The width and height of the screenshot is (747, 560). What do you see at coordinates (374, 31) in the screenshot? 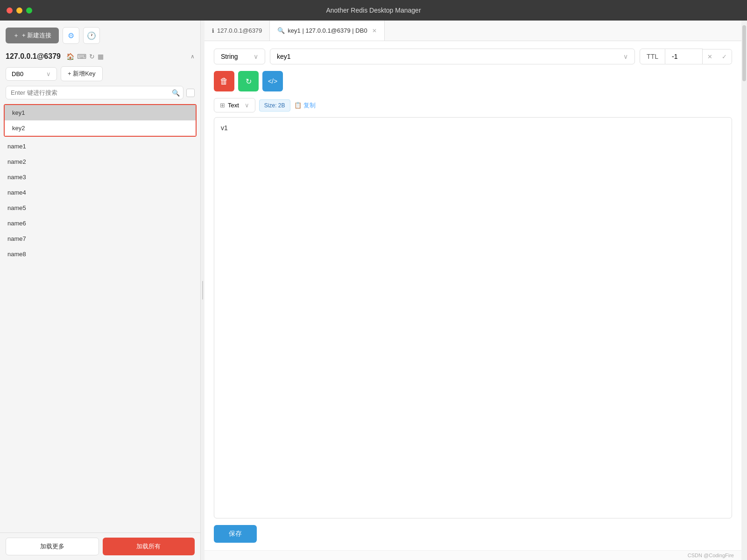
I see `tab-close-icon: ✕` at bounding box center [374, 31].